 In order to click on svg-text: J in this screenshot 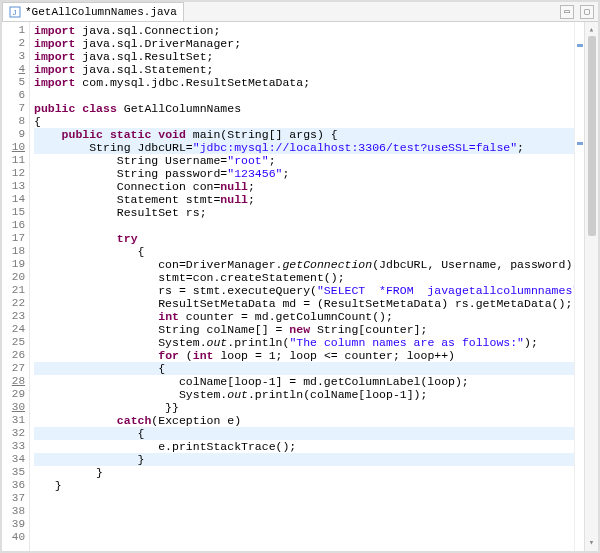, I will do `click(14, 12)`.